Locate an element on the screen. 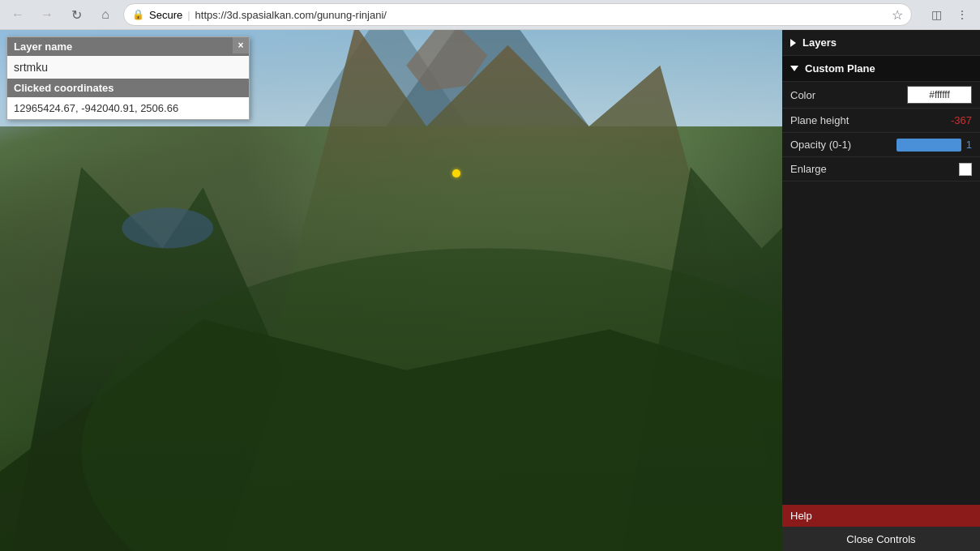  close-controls-button: Close Controls is located at coordinates (881, 539).